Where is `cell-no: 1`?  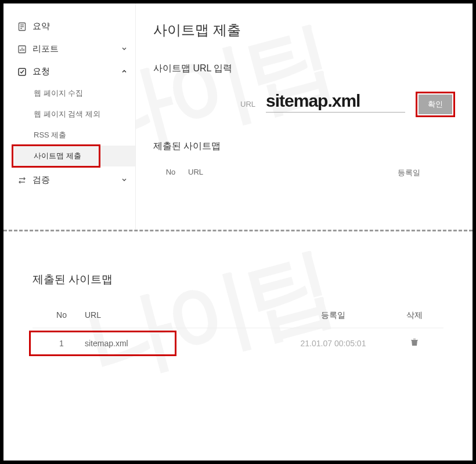
cell-no: 1 is located at coordinates (62, 343).